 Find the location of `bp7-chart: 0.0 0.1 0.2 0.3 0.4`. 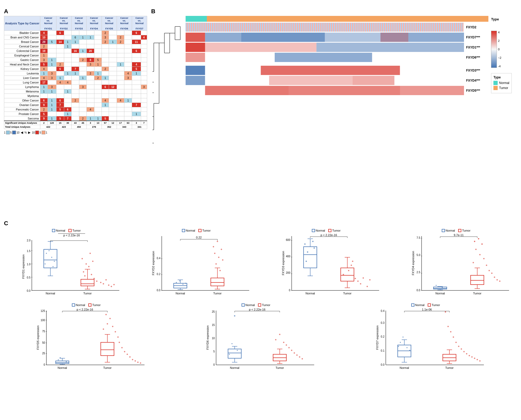

bp7-chart: 0.0 0.1 0.2 0.3 0.4 is located at coordinates (431, 340).